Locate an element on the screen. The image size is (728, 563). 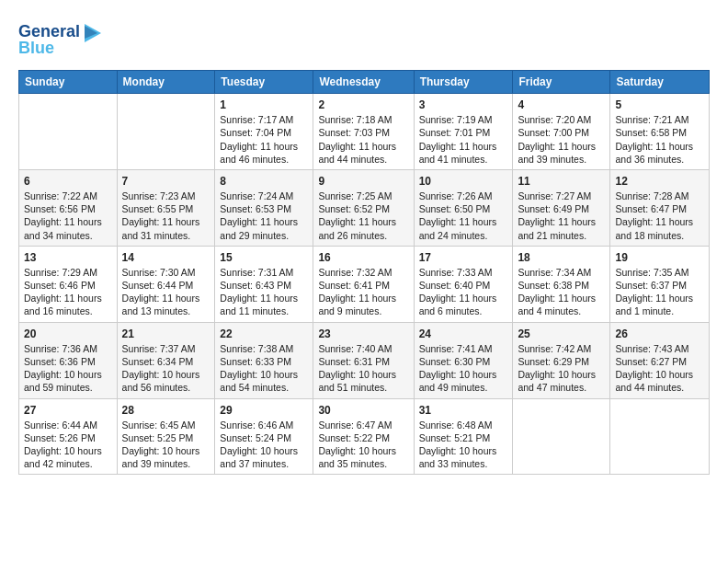
day-info: Daylight: 11 hours and 24 minutes. is located at coordinates (463, 228).